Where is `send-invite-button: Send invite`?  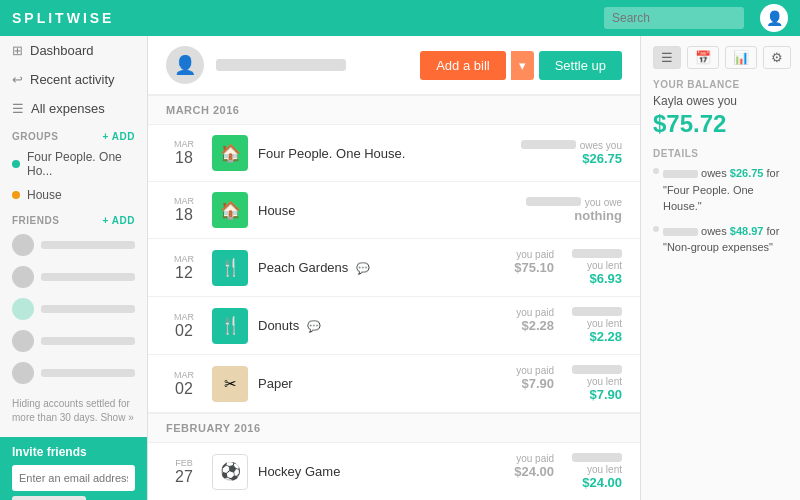
send-invite-button: Send invite is located at coordinates (49, 498).